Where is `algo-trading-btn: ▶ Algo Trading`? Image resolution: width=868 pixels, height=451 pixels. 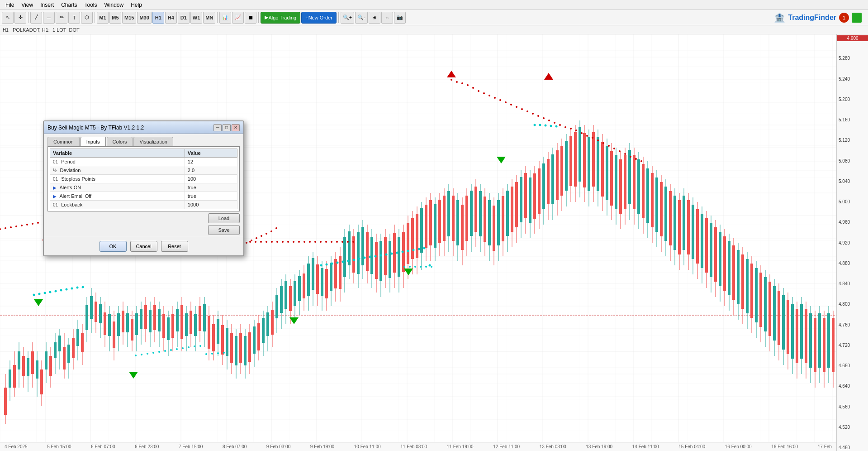
algo-trading-btn: ▶ Algo Trading is located at coordinates (280, 18).